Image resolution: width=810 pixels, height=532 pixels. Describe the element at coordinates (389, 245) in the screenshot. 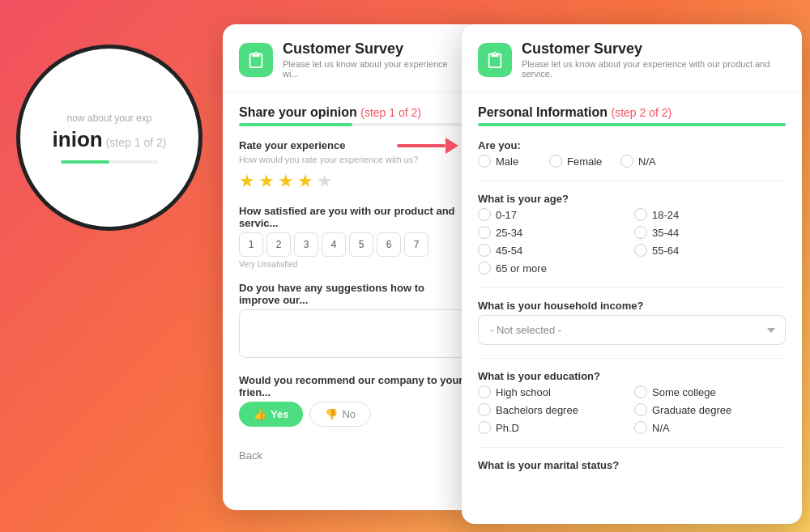

I see `scale-btn-6: 6` at that location.